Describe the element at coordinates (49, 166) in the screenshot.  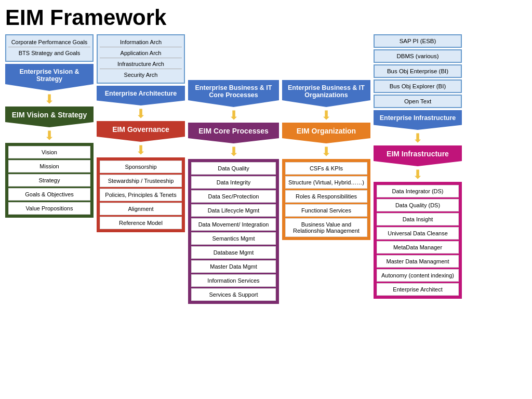
I see `list-item: Mission` at that location.